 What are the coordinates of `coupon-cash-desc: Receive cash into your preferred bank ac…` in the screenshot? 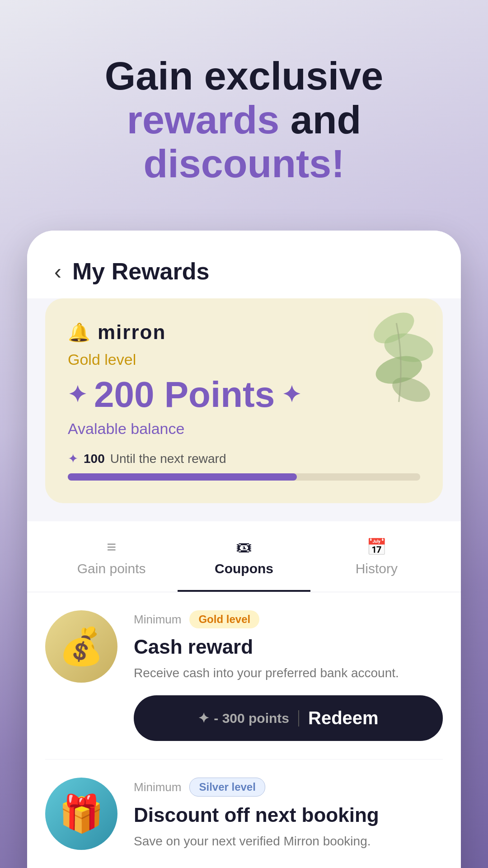 It's located at (288, 673).